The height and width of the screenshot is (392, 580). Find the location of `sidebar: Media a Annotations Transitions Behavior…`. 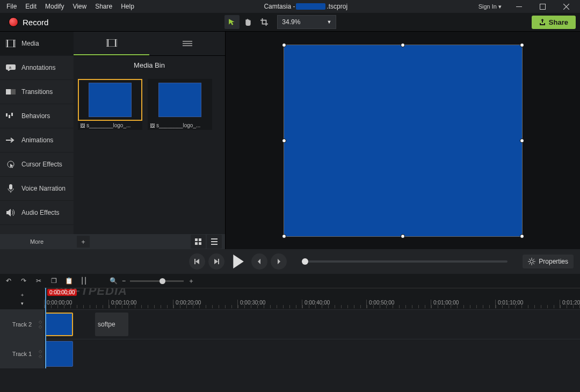

sidebar: Media a Annotations Transitions Behavior… is located at coordinates (37, 141).